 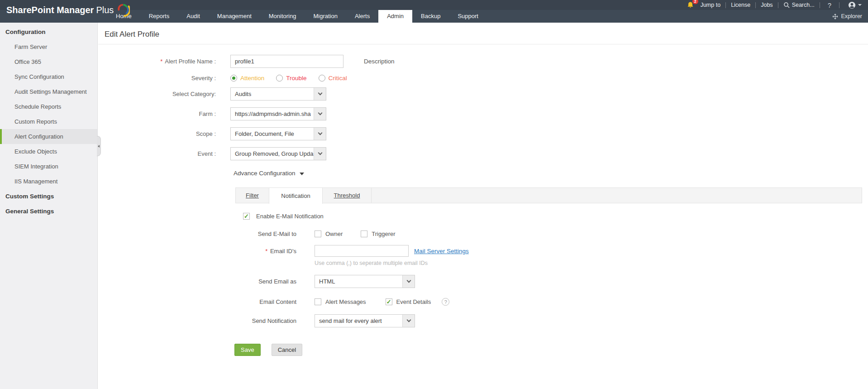 I want to click on jobs-link: Jobs, so click(x=767, y=5).